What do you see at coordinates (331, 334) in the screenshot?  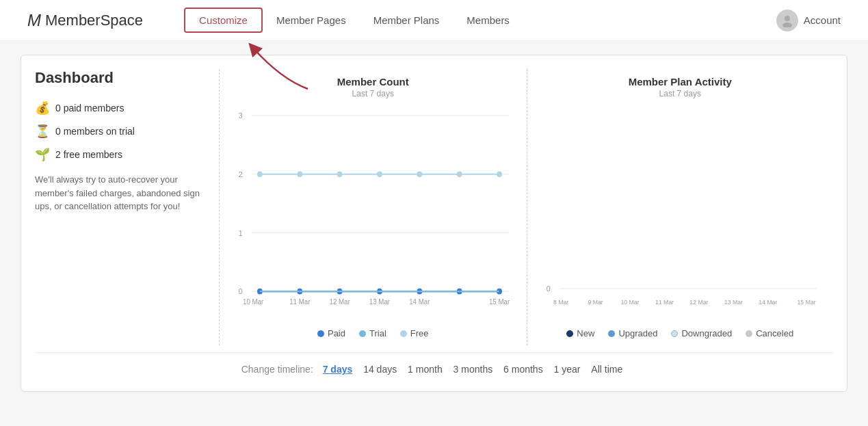 I see `legend-paid: Paid` at bounding box center [331, 334].